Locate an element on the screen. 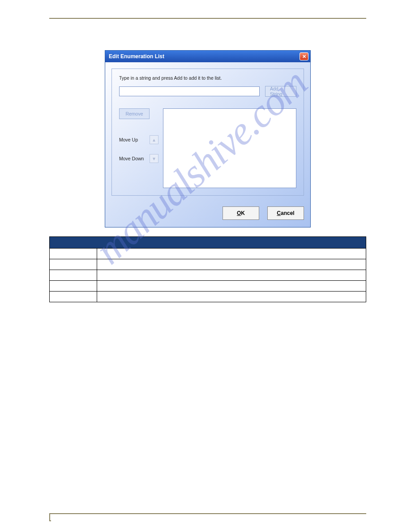 The image size is (411, 532). arrow-up-icon: ▲ is located at coordinates (154, 140).